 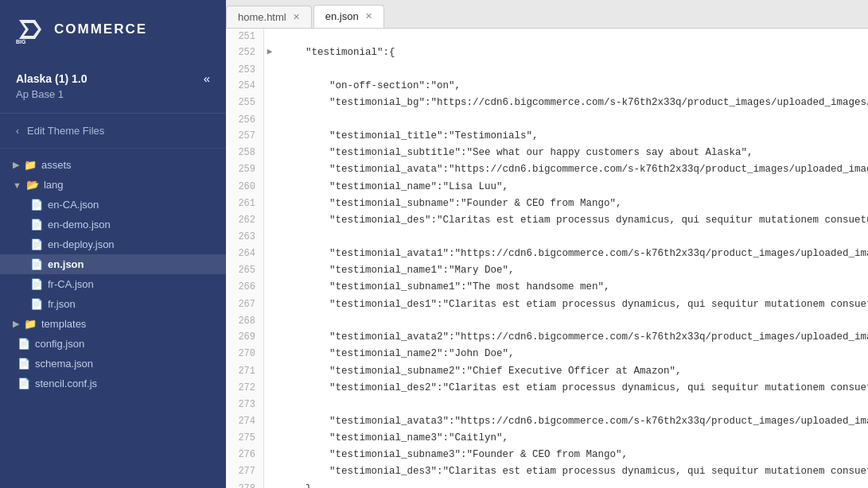 I want to click on code-line: 276 "testimonial_subname3":"Founder & CE…, so click(x=547, y=455).